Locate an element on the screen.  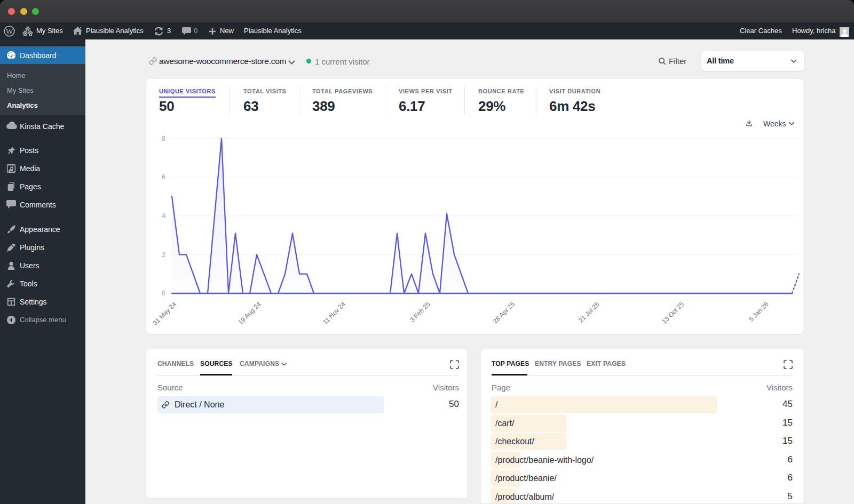
svg-text: W is located at coordinates (10, 31).